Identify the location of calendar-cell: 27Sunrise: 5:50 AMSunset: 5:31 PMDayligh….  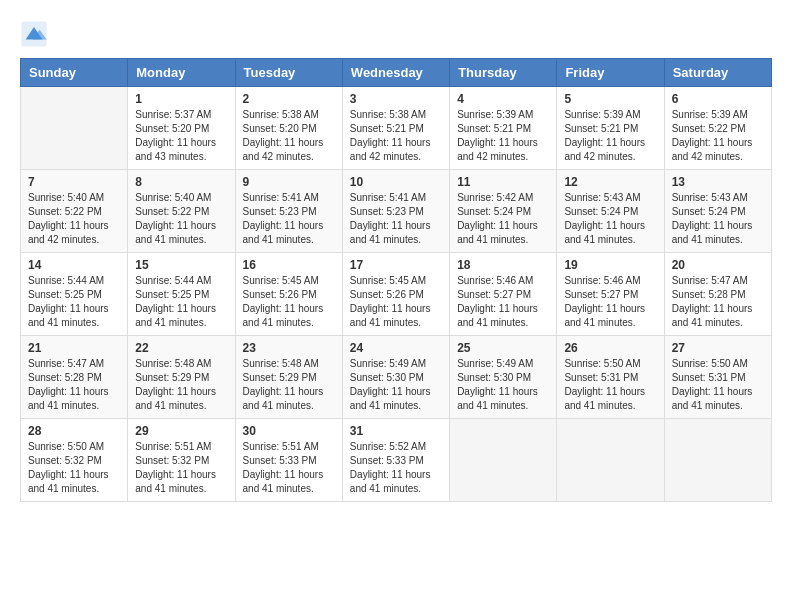
(718, 378).